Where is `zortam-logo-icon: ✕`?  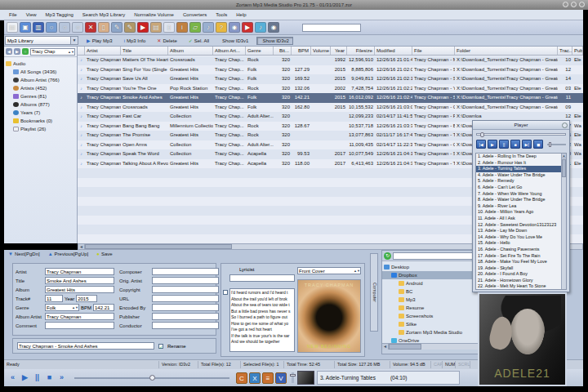 zortam-logo-icon: ✕ is located at coordinates (91, 28).